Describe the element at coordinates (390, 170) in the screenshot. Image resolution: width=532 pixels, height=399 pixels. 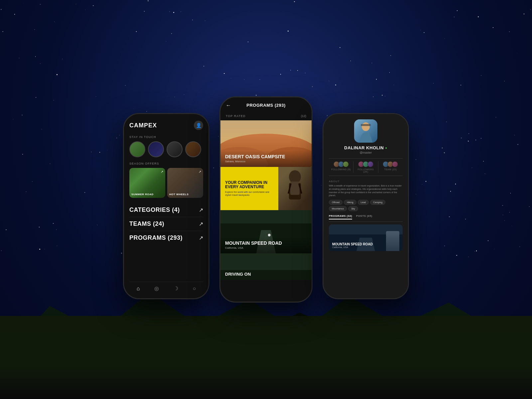
I see `team-label: TEAM (25)` at that location.